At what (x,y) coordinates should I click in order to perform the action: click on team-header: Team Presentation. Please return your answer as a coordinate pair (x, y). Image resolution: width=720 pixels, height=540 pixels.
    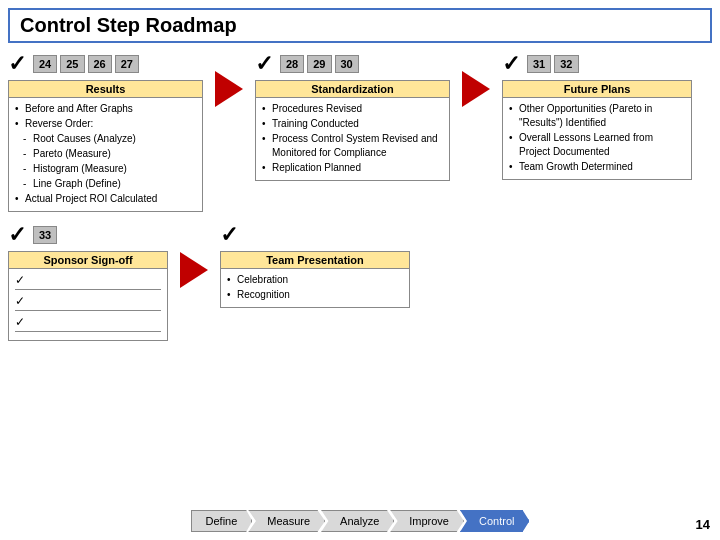
    Looking at the image, I should click on (315, 260).